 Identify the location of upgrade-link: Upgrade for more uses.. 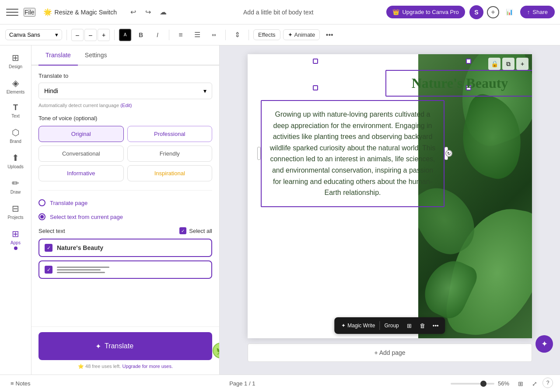
(147, 366).